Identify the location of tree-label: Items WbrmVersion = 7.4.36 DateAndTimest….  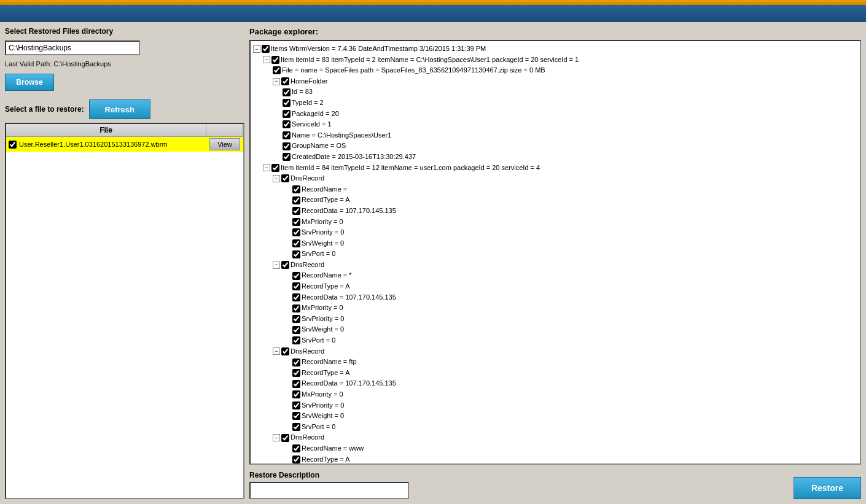
(378, 49).